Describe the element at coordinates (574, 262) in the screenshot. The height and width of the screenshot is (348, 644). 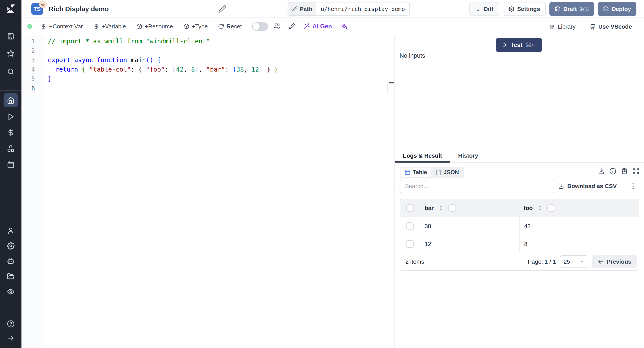
I see `page-size-select: 25` at that location.